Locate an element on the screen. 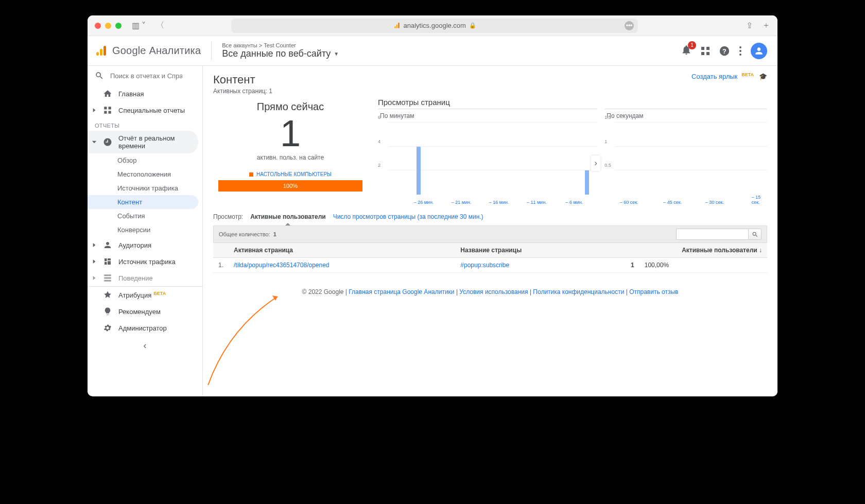 This screenshot has height=504, width=865. nav-realtime-1: Местоположения is located at coordinates (145, 174).